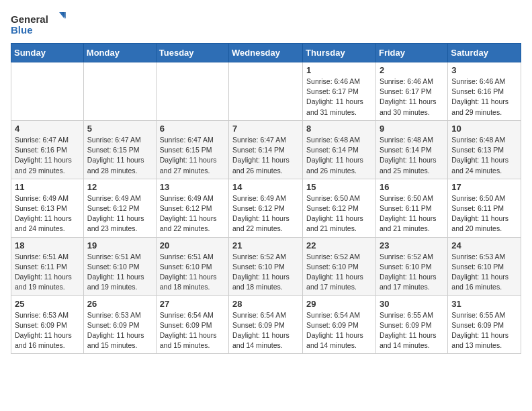  What do you see at coordinates (340, 208) in the screenshot?
I see `calendar-day-15: 15Sunrise: 6:50 AMSunset: 6:12 PMDayligh…` at bounding box center [340, 208].